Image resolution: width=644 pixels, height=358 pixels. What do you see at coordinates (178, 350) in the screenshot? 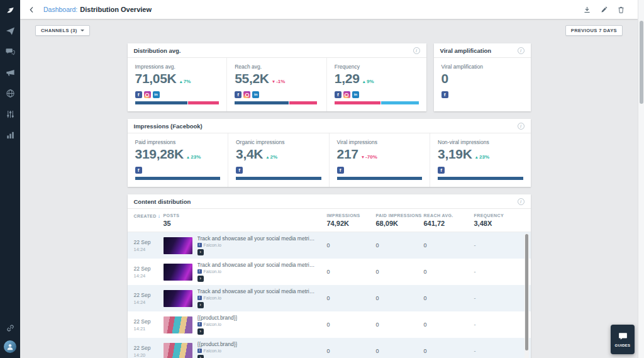
I see `post-thumbnail` at bounding box center [178, 350].